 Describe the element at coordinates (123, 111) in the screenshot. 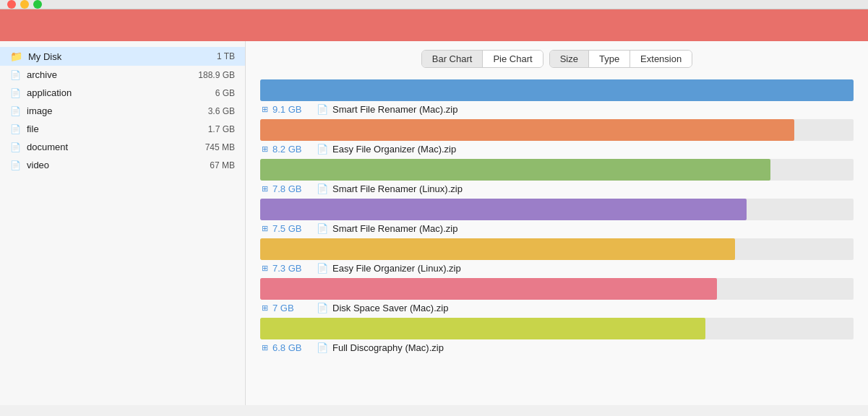

I see `sidebar-item-image: 📄 image 3.6 GB` at that location.